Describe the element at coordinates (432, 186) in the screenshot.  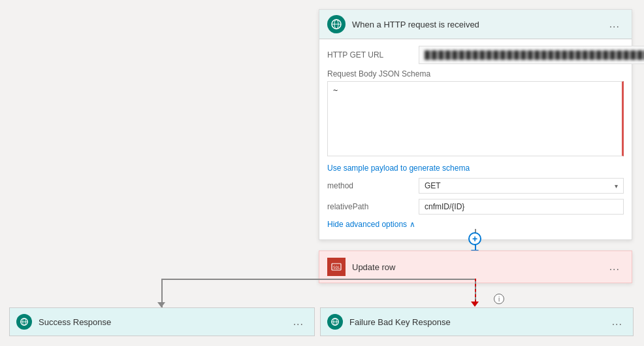
I see `method-value: GET` at that location.